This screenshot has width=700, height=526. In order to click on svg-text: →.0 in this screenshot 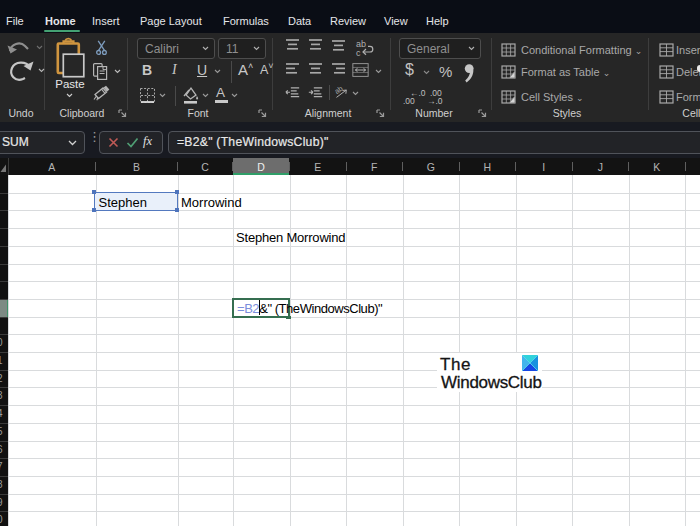, I will do `click(435, 100)`.